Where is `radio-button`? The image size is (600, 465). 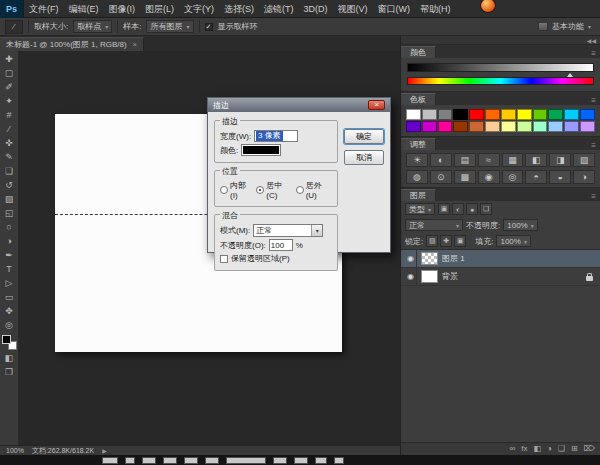
radio-button is located at coordinates (300, 190).